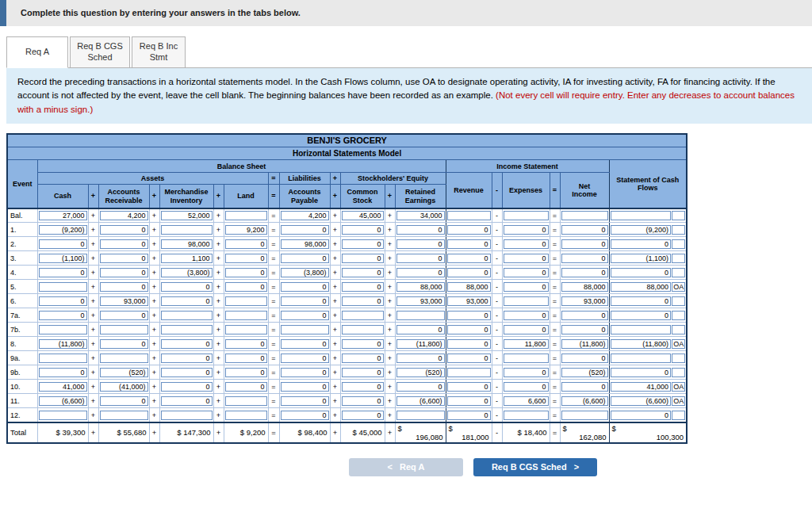 Image resolution: width=812 pixels, height=516 pixels. What do you see at coordinates (469, 287) in the screenshot?
I see `revenue-input: 88,000` at bounding box center [469, 287].